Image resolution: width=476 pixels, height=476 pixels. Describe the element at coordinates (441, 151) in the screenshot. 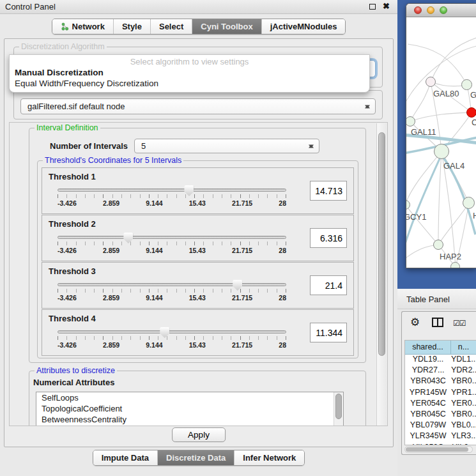

I see `network-node-gal4` at that location.